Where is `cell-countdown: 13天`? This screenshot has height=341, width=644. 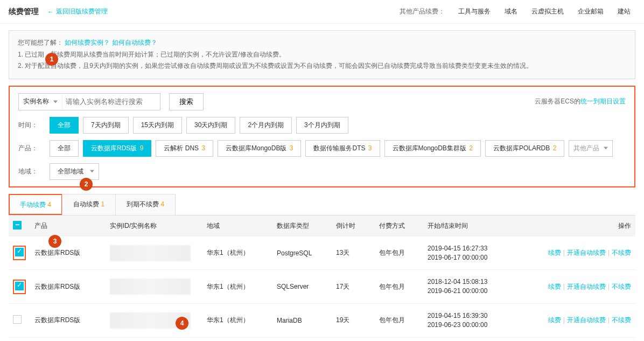 cell-countdown: 13天 is located at coordinates (358, 253).